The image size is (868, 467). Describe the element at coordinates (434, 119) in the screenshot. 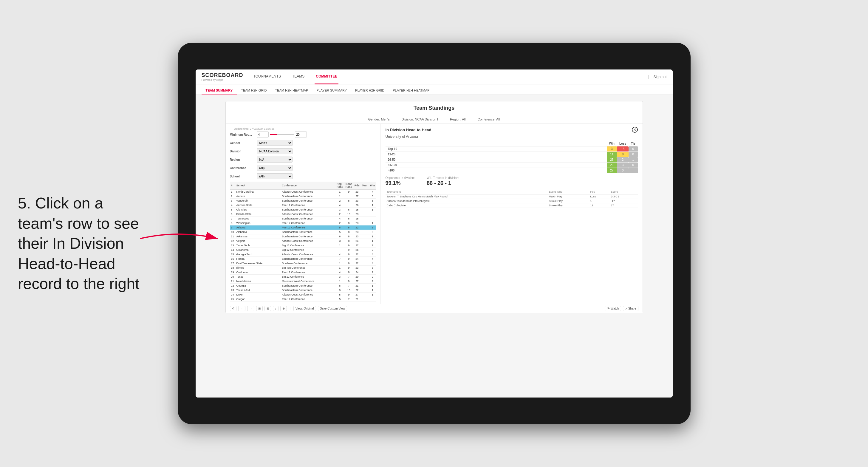

I see `panel-filters: Gender: Men's Division: NCAA Division I …` at that location.